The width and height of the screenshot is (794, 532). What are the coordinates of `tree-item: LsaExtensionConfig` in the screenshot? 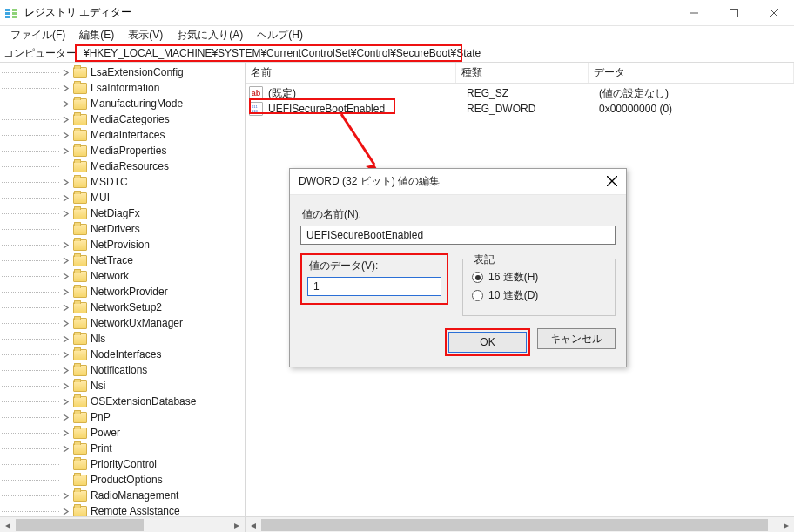 It's located at (124, 72).